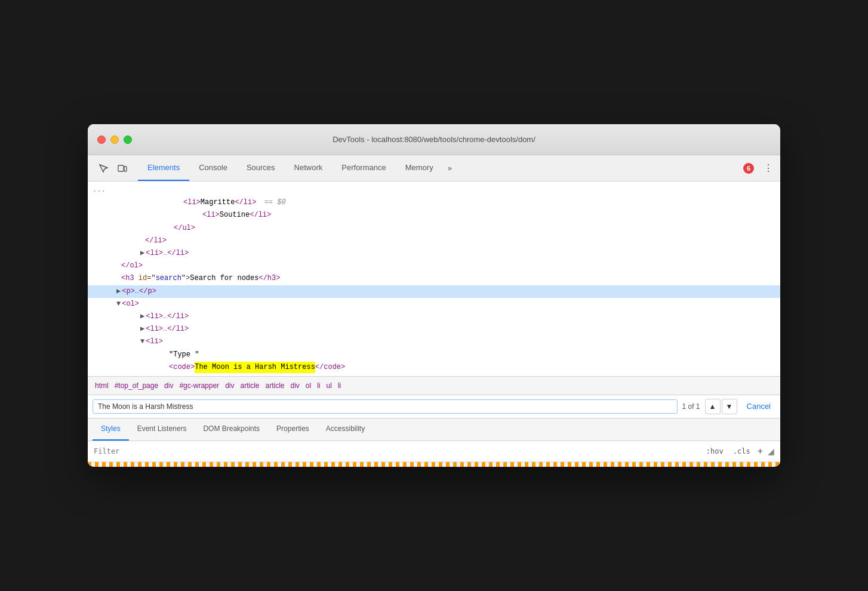 This screenshot has width=868, height=591. Describe the element at coordinates (345, 430) in the screenshot. I see `tab-accessibility: Accessibility` at that location.